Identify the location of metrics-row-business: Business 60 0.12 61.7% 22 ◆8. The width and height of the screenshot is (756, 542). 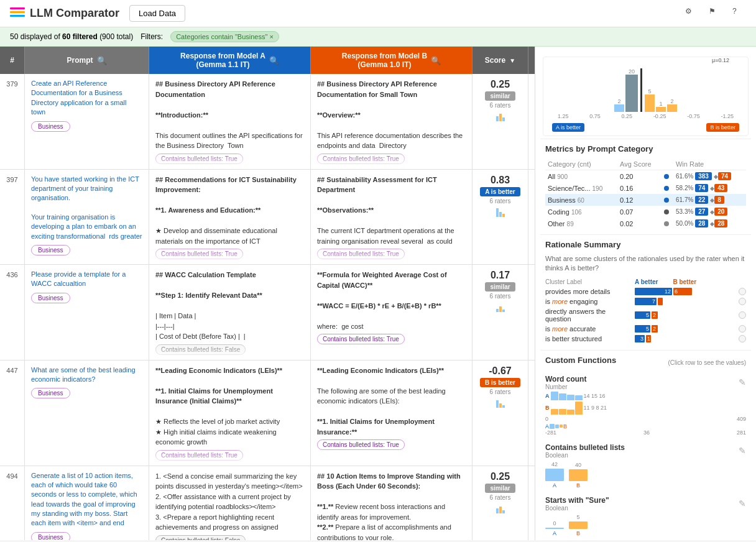
(645, 200).